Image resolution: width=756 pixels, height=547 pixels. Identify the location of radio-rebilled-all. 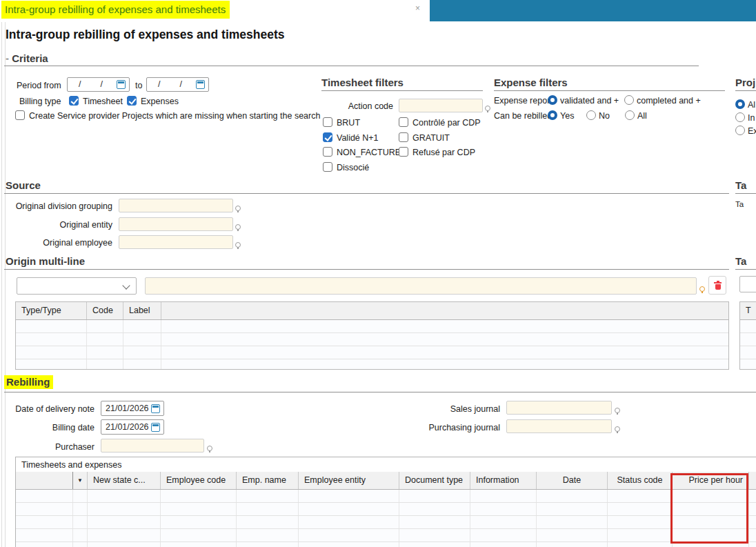
(630, 115).